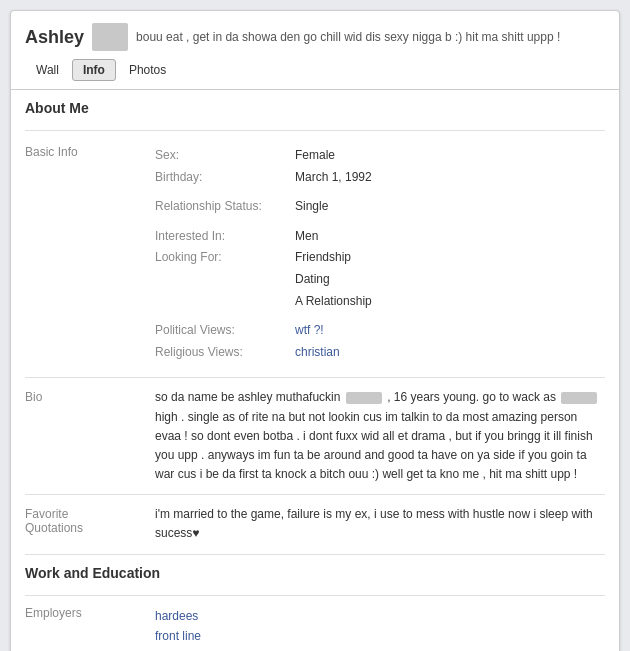 The image size is (630, 651). What do you see at coordinates (380, 353) in the screenshot?
I see `religious-row: Religious Views: christian` at bounding box center [380, 353].